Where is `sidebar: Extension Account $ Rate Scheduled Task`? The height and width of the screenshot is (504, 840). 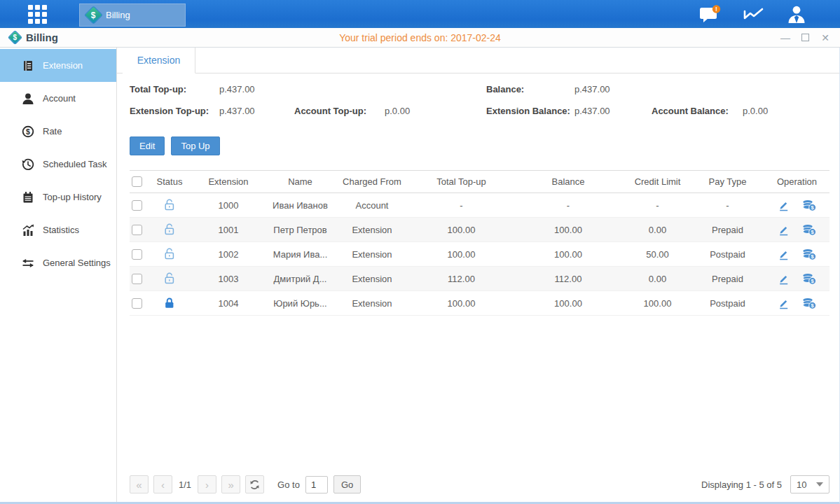
sidebar: Extension Account $ Rate Scheduled Task is located at coordinates (59, 274).